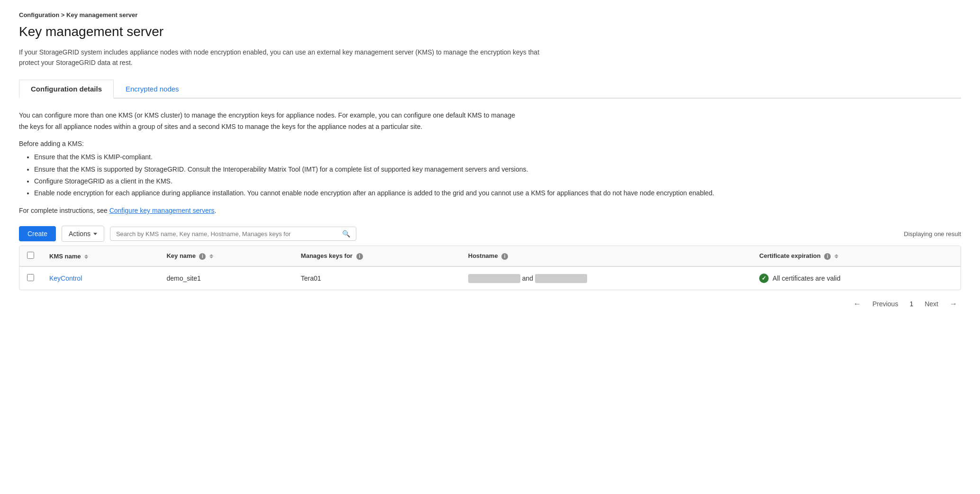 Image resolution: width=980 pixels, height=494 pixels. I want to click on displaying-results: Displaying one result, so click(933, 234).